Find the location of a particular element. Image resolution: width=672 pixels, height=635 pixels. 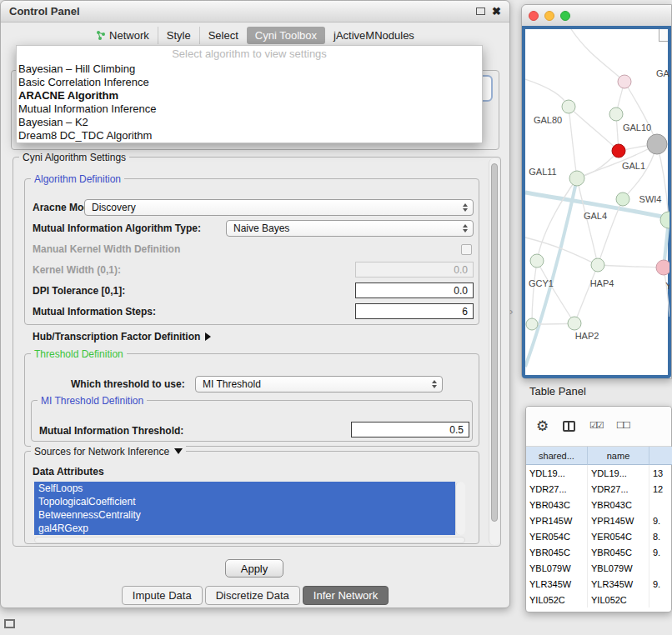

column-header-name: name is located at coordinates (619, 456).